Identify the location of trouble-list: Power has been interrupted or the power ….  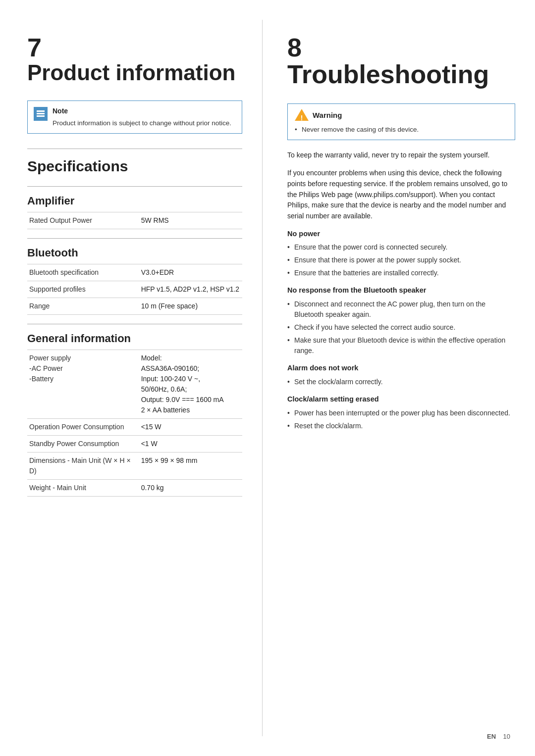
(401, 420).